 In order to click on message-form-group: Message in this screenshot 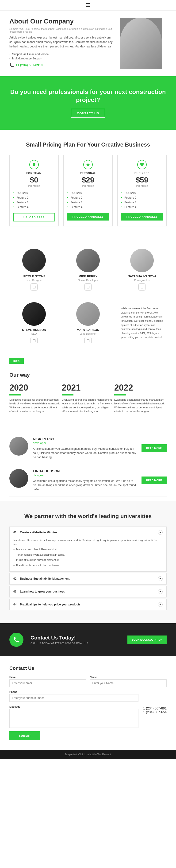, I will do `click(74, 716)`.